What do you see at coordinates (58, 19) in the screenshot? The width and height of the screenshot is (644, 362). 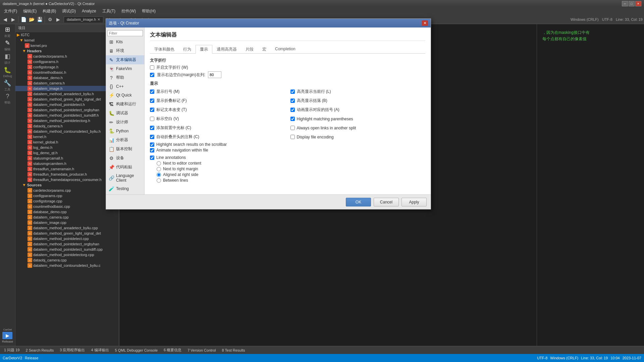 I see `toolbar-run-button: ▶` at bounding box center [58, 19].